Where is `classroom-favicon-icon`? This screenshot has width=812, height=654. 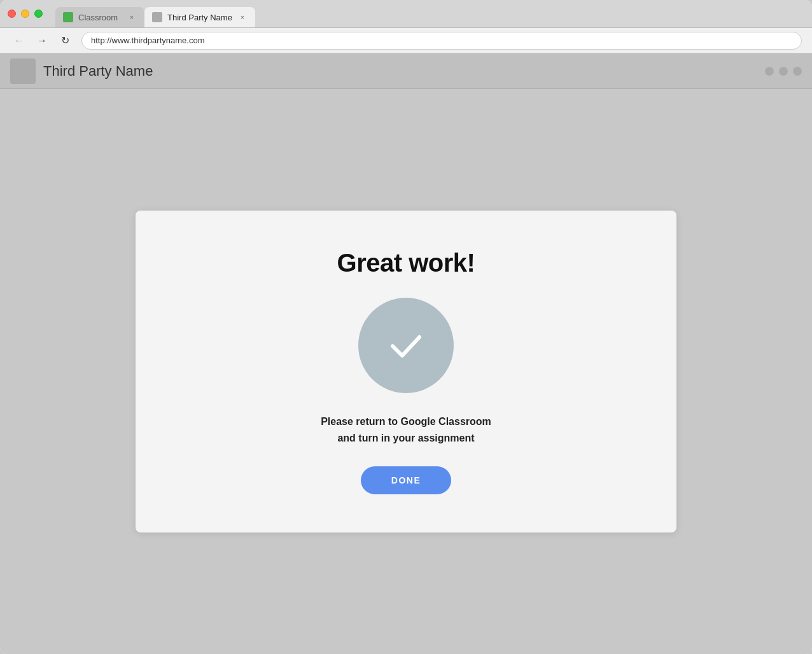 classroom-favicon-icon is located at coordinates (68, 17).